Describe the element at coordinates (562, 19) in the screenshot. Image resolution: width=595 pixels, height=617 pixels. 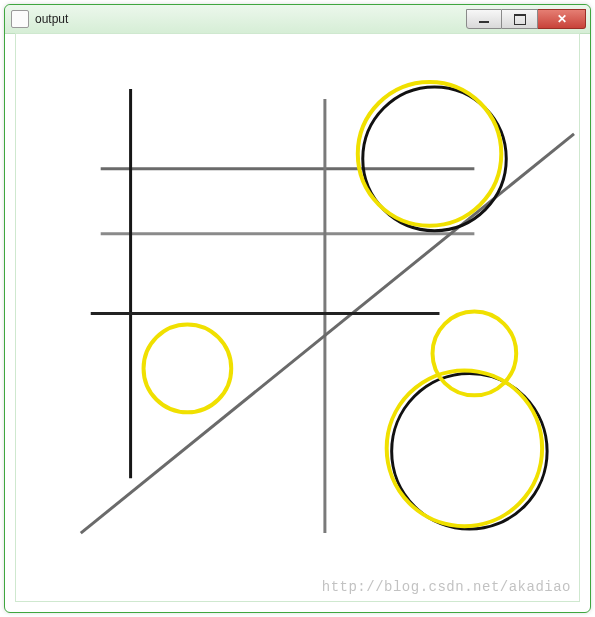
I see `close-icon: ✕` at that location.